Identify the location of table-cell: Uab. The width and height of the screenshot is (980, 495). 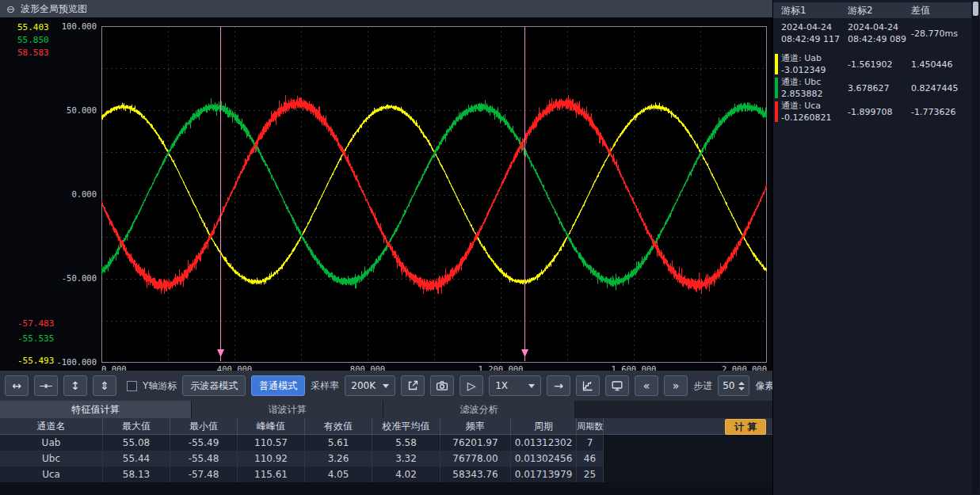
(51, 443).